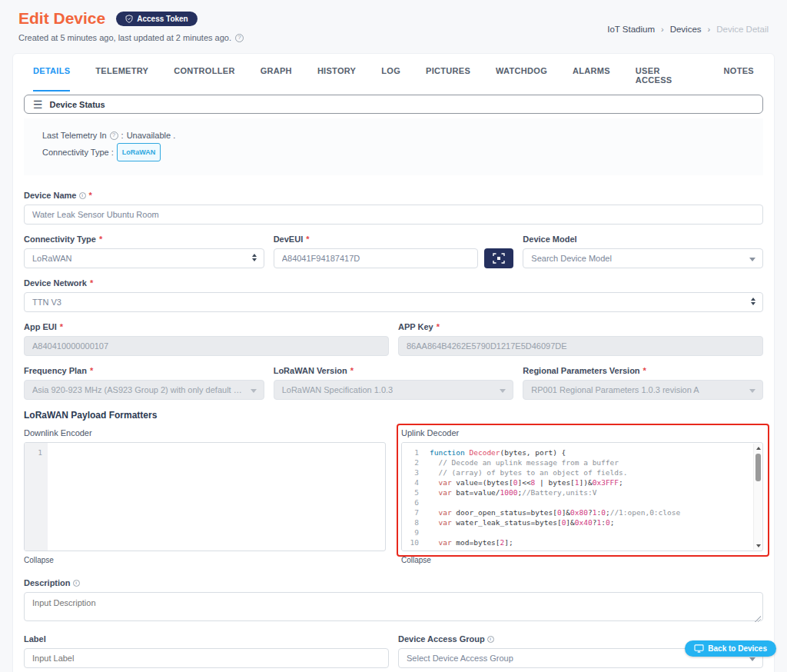  Describe the element at coordinates (377, 258) in the screenshot. I see `dev-eui-input` at that location.